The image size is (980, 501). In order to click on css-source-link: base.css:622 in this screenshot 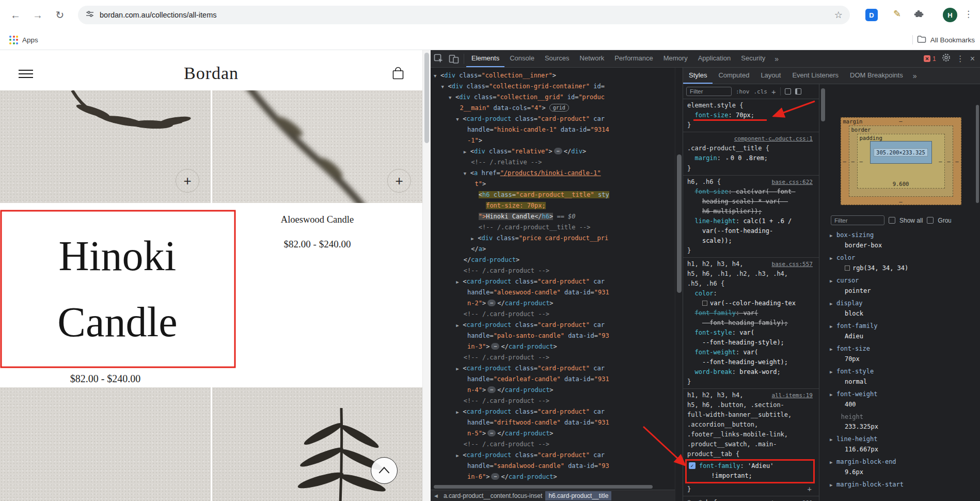, I will do `click(792, 182)`.